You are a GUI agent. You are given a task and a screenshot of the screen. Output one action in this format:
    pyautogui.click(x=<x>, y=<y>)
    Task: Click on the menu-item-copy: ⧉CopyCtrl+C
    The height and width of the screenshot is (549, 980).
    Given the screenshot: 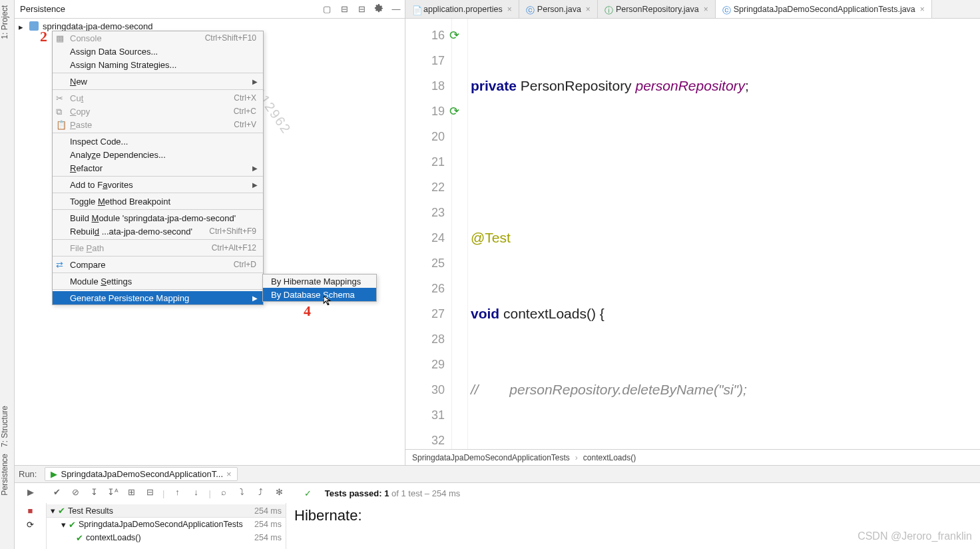 What is the action you would take?
    pyautogui.click(x=158, y=111)
    